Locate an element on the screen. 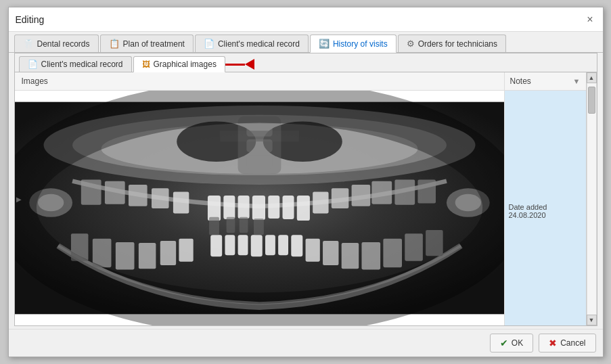 This screenshot has height=364, width=611. history-visits-icon: 🔄 is located at coordinates (324, 43).